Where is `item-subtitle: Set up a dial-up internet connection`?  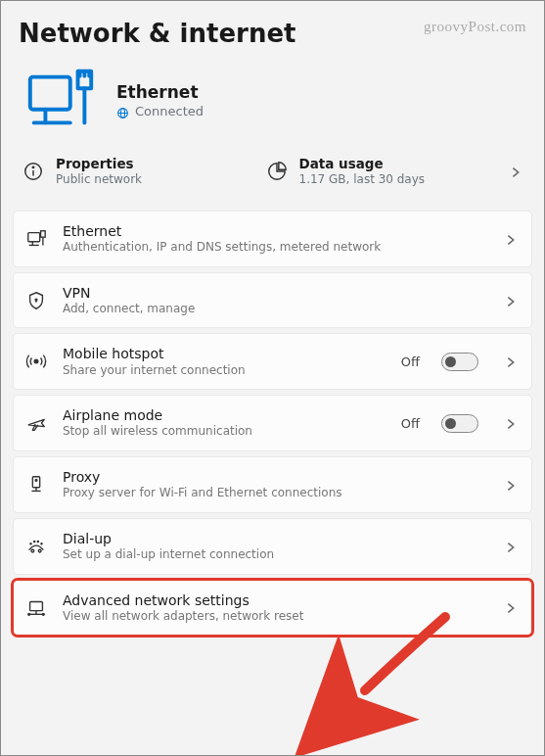 item-subtitle: Set up a dial-up internet connection is located at coordinates (276, 555).